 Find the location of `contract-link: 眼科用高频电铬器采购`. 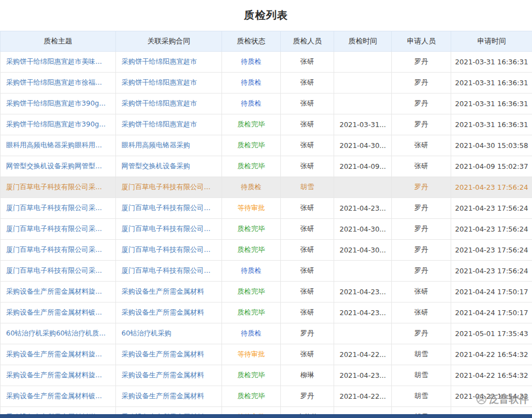

contract-link: 眼科用高频电铬器采购 is located at coordinates (156, 145).